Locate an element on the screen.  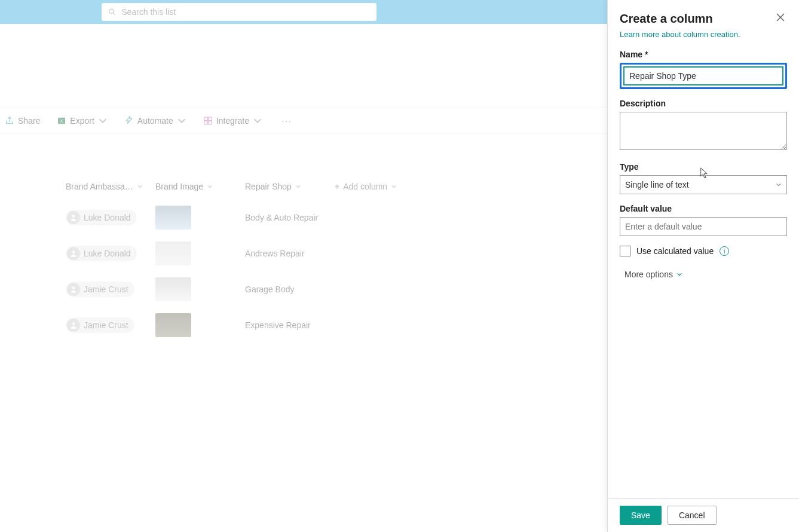
column-header-label: Brand Image is located at coordinates (179, 186).